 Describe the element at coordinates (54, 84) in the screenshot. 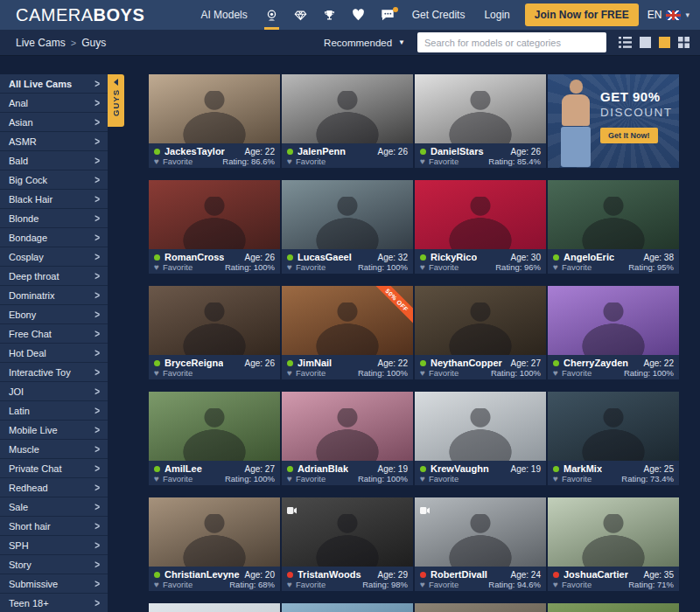

I see `sidebar-item-all-live-cams: All Live Cams>` at that location.